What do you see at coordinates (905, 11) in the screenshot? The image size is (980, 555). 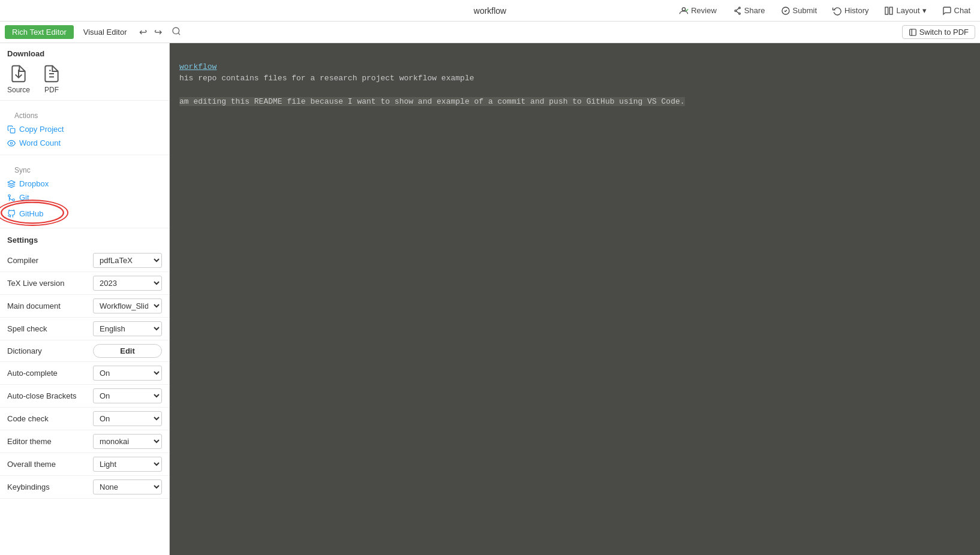 I see `layout-button: Layout ▾` at bounding box center [905, 11].